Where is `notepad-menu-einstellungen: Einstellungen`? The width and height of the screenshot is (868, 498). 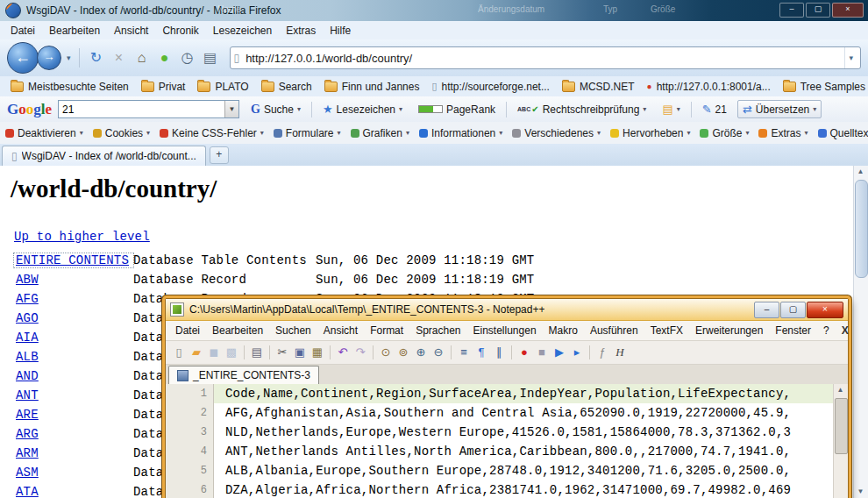
notepad-menu-einstellungen: Einstellungen is located at coordinates (505, 331).